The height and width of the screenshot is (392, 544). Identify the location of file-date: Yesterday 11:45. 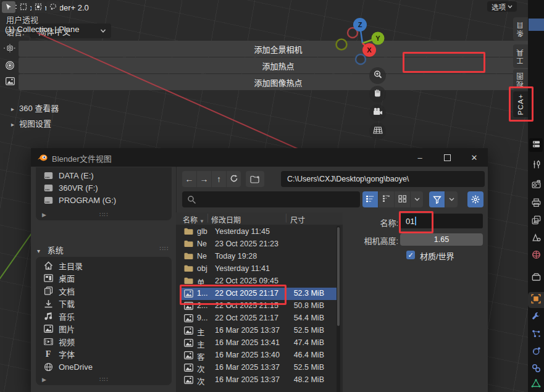
(242, 231).